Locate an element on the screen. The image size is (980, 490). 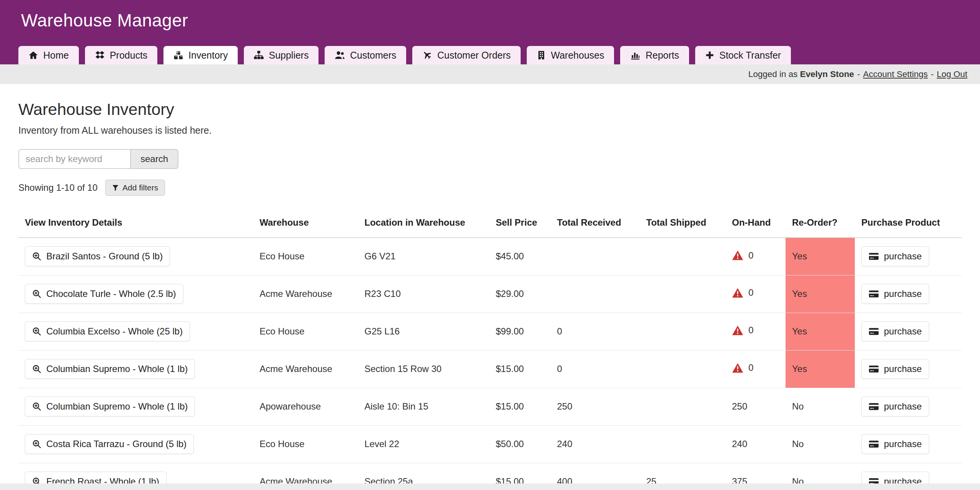
tab-inventory: Inventory is located at coordinates (201, 55).